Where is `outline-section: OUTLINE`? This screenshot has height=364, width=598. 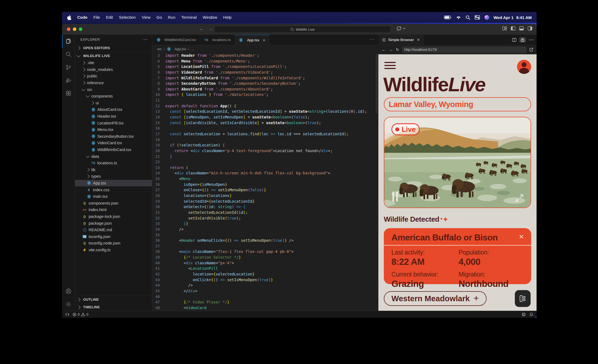 outline-section: OUTLINE is located at coordinates (114, 299).